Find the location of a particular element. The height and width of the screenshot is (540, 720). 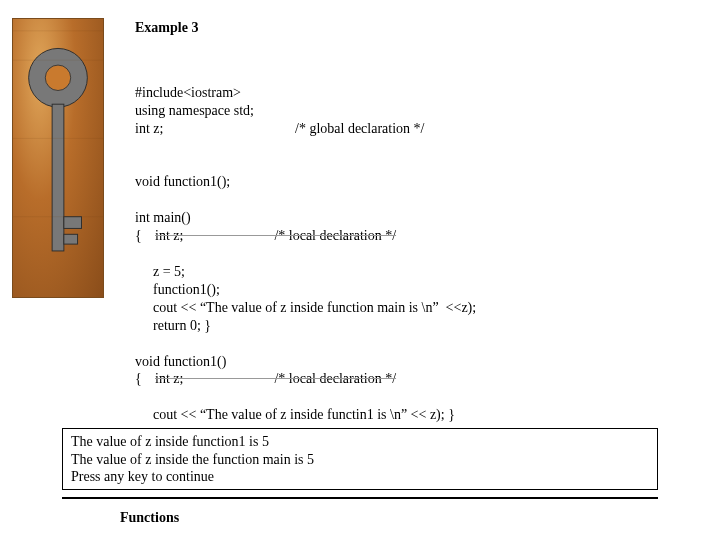

code-line: z = 5; is located at coordinates (160, 272).